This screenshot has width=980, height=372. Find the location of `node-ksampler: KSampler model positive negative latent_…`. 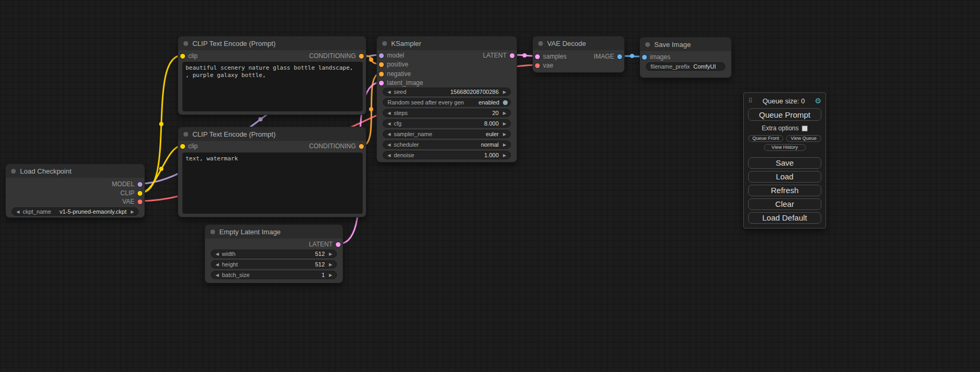

node-ksampler: KSampler model positive negative latent_… is located at coordinates (447, 99).